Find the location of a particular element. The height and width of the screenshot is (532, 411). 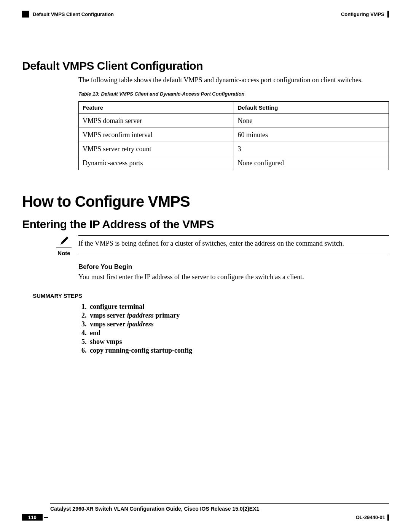

steps-block: configure terminal vmps server ipaddress… is located at coordinates (234, 329).